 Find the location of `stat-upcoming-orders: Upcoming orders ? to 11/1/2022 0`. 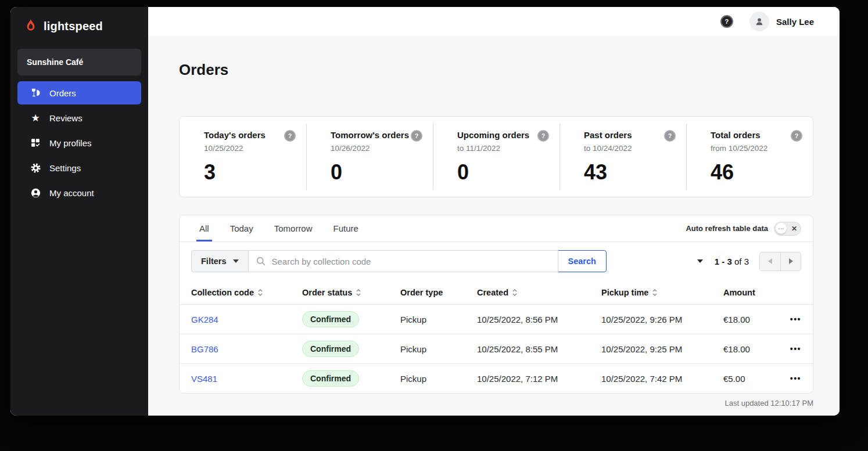

stat-upcoming-orders: Upcoming orders ? to 11/1/2022 0 is located at coordinates (496, 157).